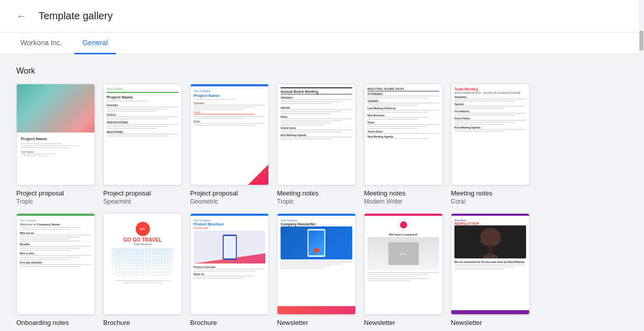 The image size is (644, 331). I want to click on template-thumb-newsletter-lively: We have a surprise! photo, so click(404, 264).